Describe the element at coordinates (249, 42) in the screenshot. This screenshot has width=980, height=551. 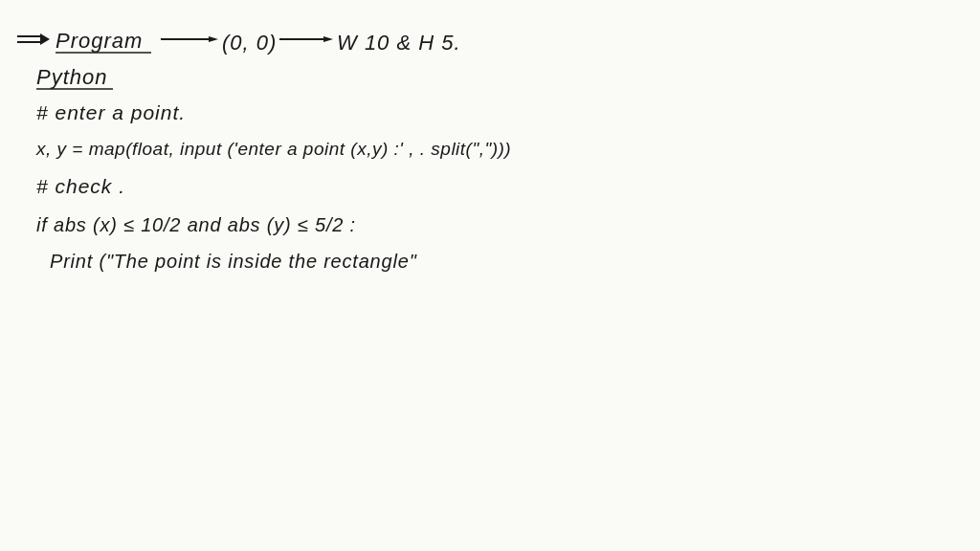
I see `coords-text: (0, 0)` at that location.